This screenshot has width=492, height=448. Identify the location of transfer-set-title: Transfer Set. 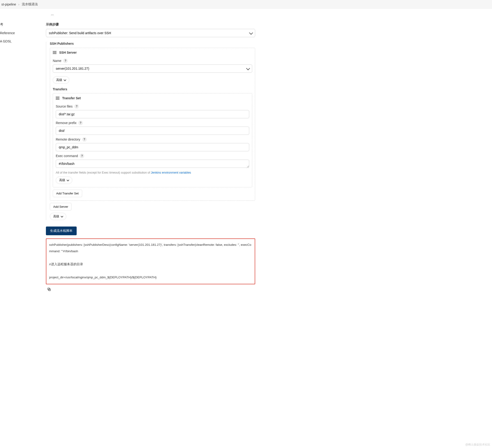
(72, 98).